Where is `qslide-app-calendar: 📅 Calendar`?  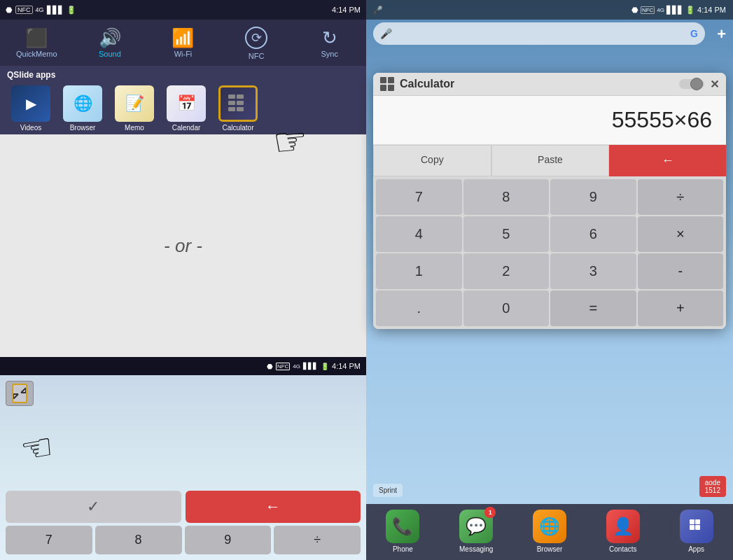 qslide-app-calendar: 📅 Calendar is located at coordinates (186, 108).